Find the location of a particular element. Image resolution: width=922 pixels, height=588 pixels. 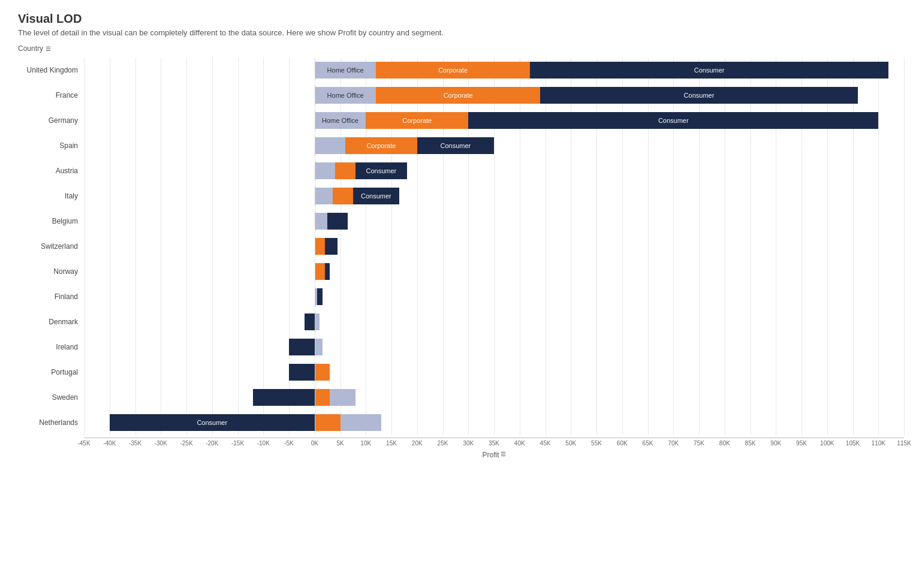

grid-line is located at coordinates (904, 246).